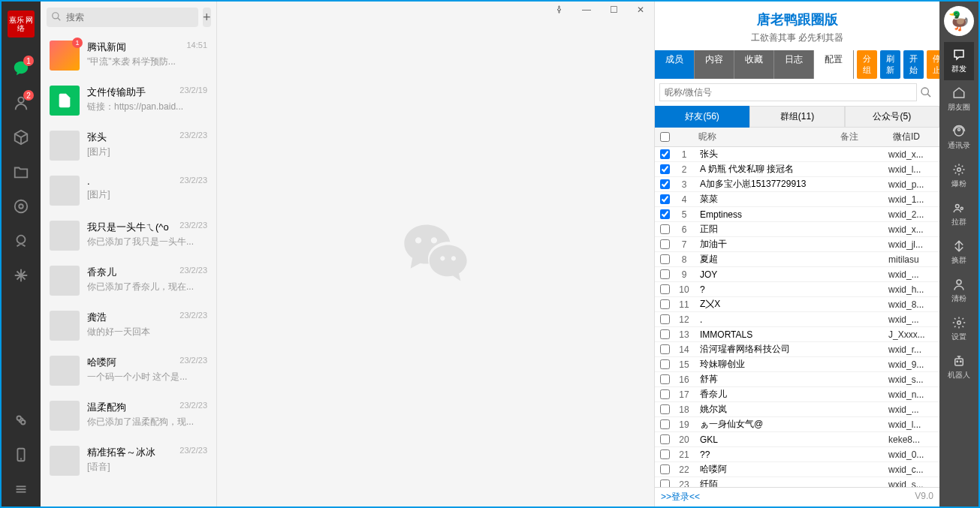 This screenshot has height=508, width=980. Describe the element at coordinates (798, 215) in the screenshot. I see `grid-row: 5 Emptiness wxid_2...` at that location.